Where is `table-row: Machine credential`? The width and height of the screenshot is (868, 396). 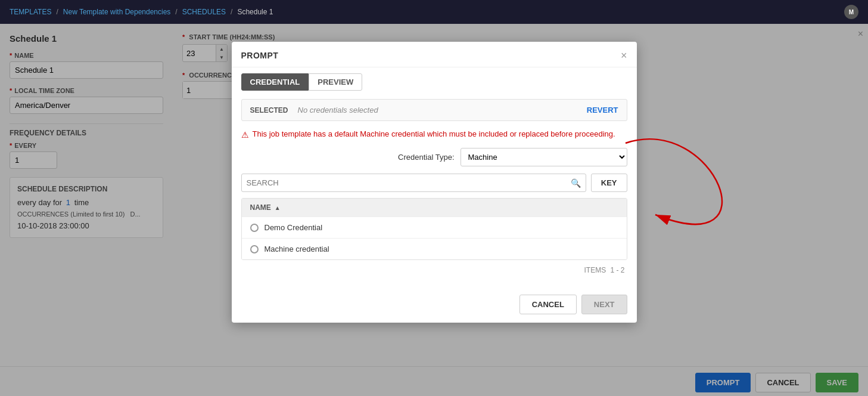 table-row: Machine credential is located at coordinates (434, 249).